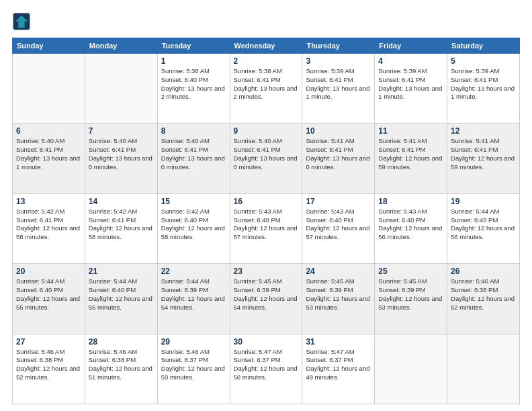 This screenshot has width=532, height=411. Describe the element at coordinates (339, 271) in the screenshot. I see `day-number: 24` at that location.